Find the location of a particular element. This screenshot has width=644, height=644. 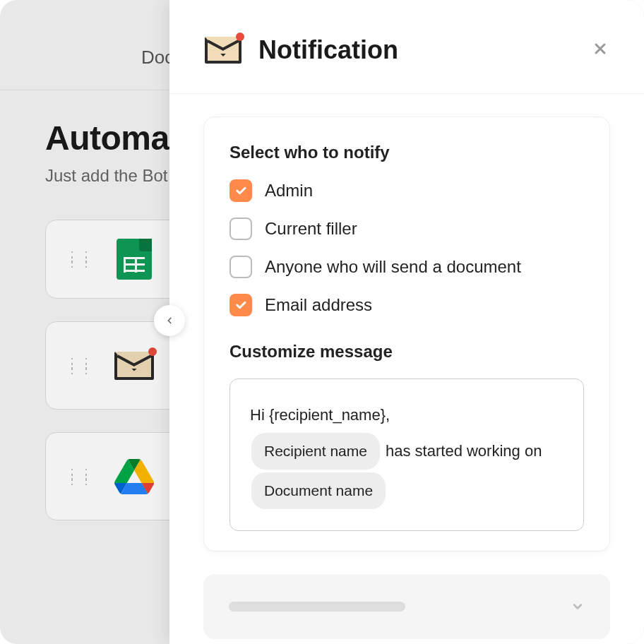

customize-section-title: Customize message is located at coordinates (407, 352).